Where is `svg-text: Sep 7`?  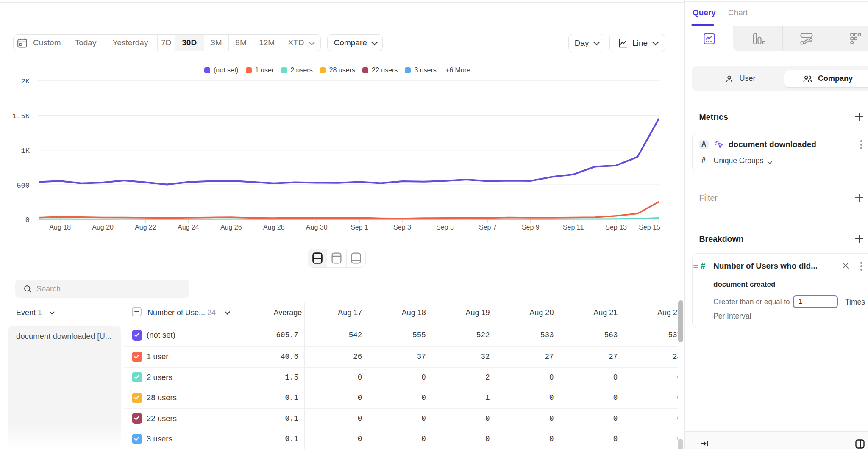
svg-text: Sep 7 is located at coordinates (488, 227).